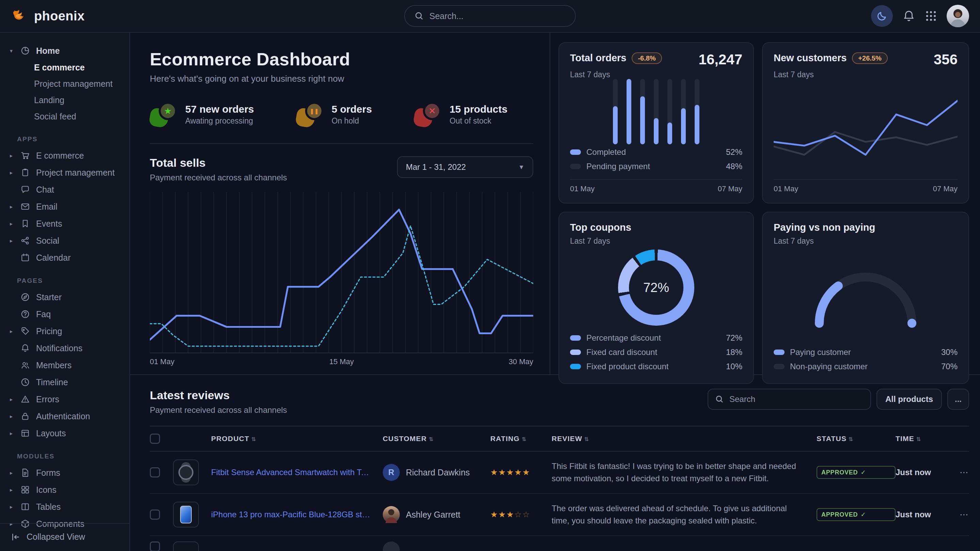 The height and width of the screenshot is (551, 980). Describe the element at coordinates (71, 16) in the screenshot. I see `brand: phoenix` at that location.